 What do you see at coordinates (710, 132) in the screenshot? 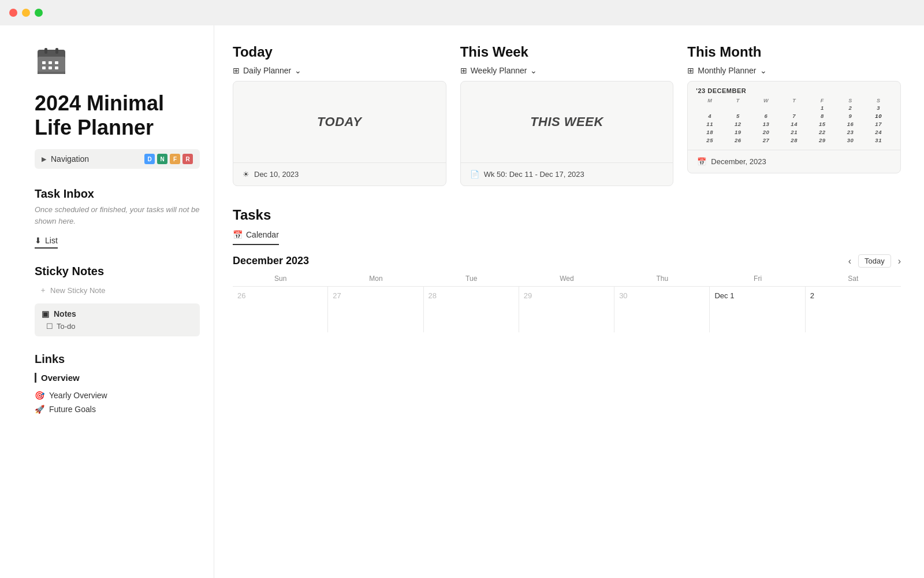
I see `mini-cal-day: 18` at bounding box center [710, 132].